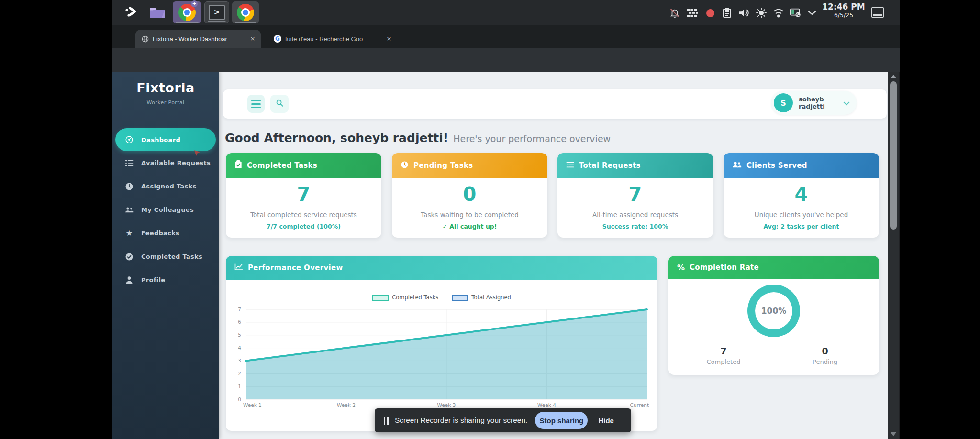 This screenshot has height=439, width=980. Describe the element at coordinates (337, 138) in the screenshot. I see `greeting-title: Good Afternoon, soheyb radjetti!` at that location.